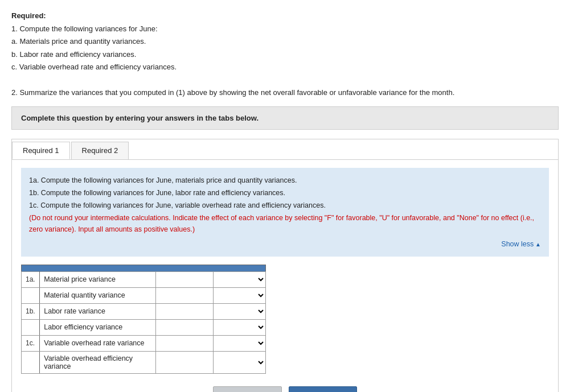  I want to click on header-spacer2, so click(98, 268).